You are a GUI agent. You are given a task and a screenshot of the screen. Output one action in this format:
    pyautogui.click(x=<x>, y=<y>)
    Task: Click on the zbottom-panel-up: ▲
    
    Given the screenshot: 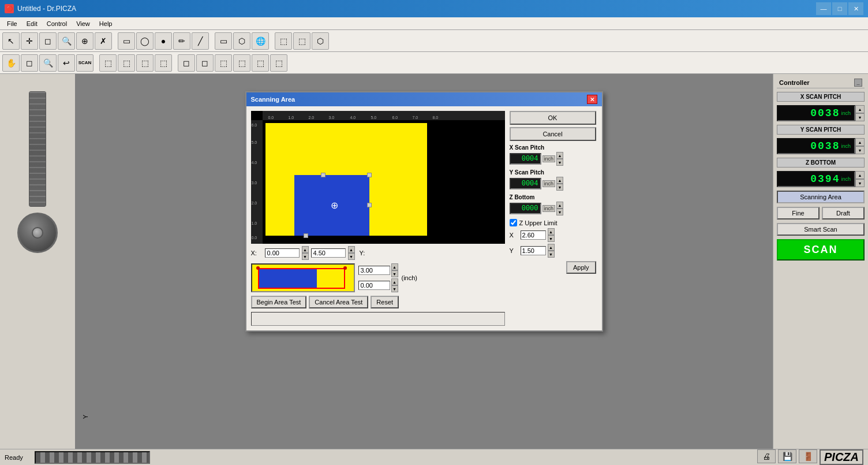 What is the action you would take?
    pyautogui.click(x=860, y=175)
    